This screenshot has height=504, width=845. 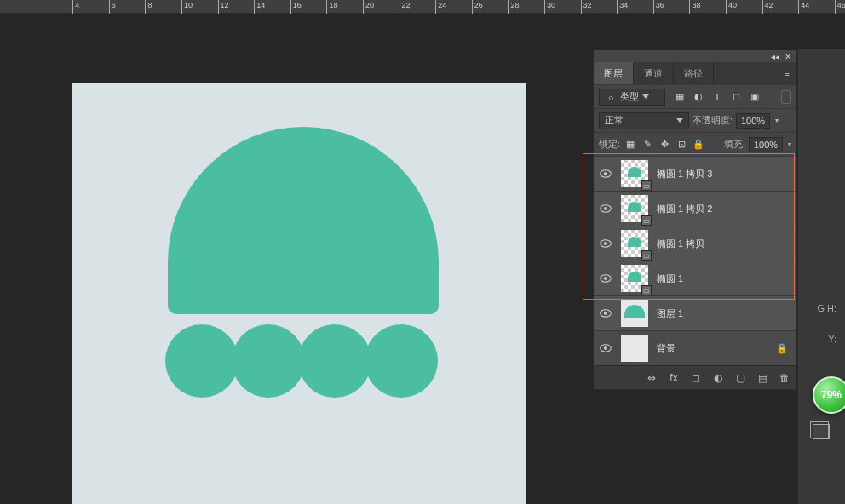 I want to click on layer-row: ▭椭圆 1 拷贝, so click(x=695, y=243).